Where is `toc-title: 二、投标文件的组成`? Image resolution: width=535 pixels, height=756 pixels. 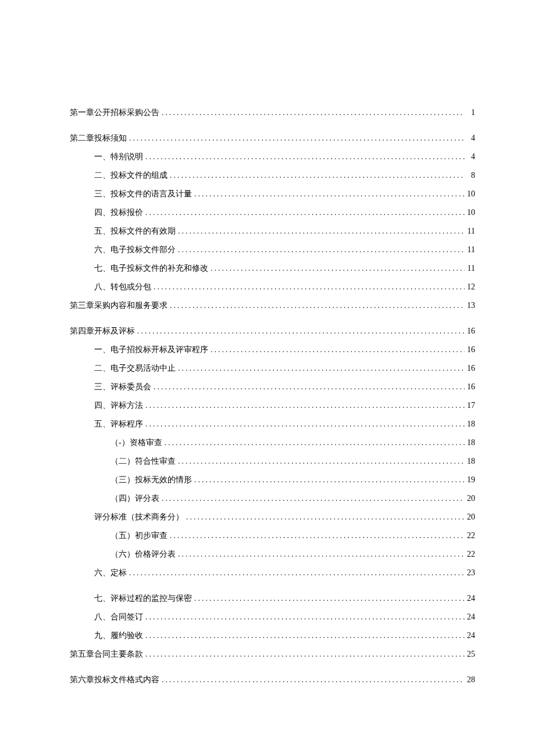 toc-title: 二、投标文件的组成 is located at coordinates (131, 175).